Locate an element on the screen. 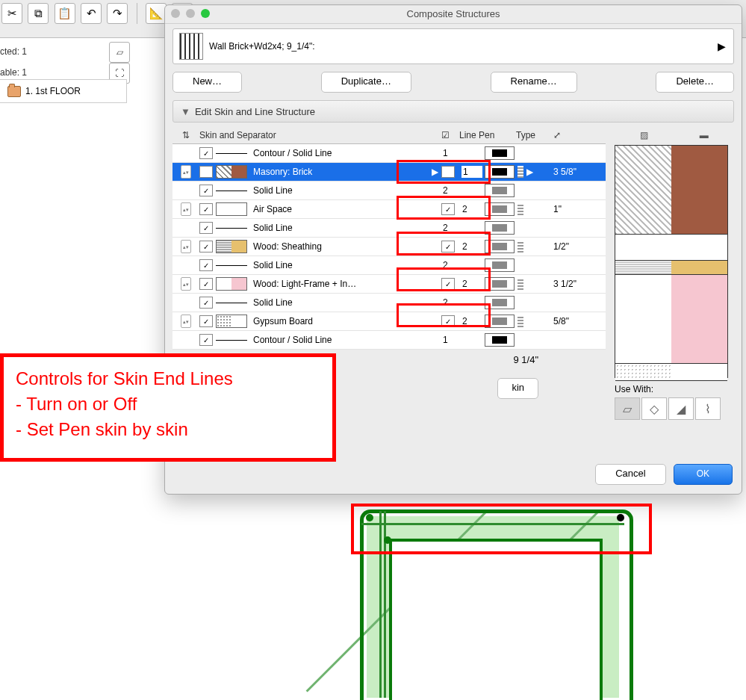 This screenshot has width=746, height=700. redo-icon: ↷ is located at coordinates (117, 13).